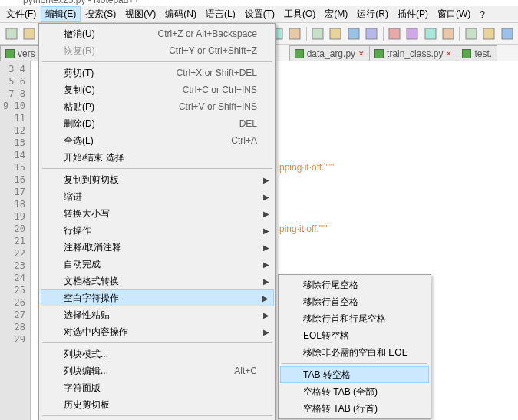 Image resolution: width=518 pixels, height=420 pixels. I want to click on menu-item: 搜索(S), so click(101, 14).